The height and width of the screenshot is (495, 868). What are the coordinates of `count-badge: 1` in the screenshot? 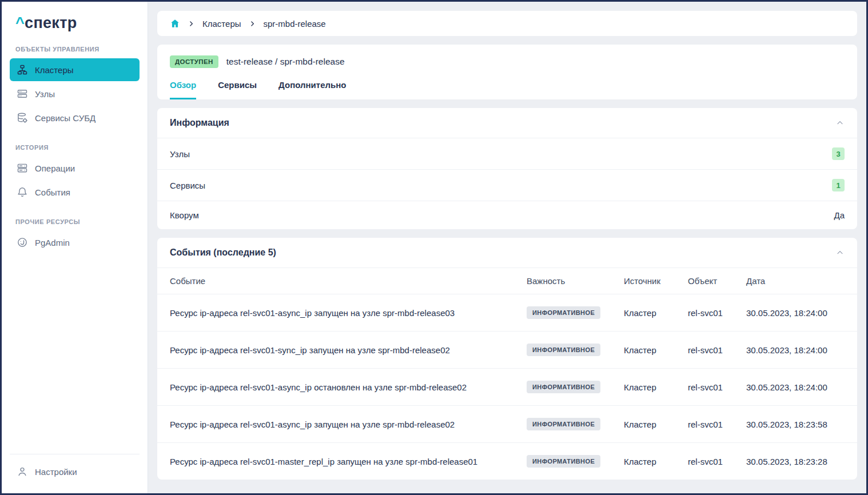 It's located at (838, 185).